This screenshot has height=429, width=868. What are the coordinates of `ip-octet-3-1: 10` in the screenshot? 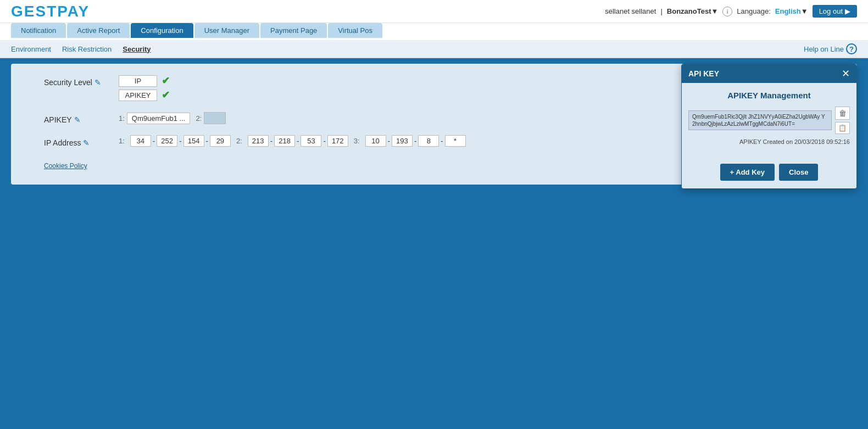 It's located at (376, 141).